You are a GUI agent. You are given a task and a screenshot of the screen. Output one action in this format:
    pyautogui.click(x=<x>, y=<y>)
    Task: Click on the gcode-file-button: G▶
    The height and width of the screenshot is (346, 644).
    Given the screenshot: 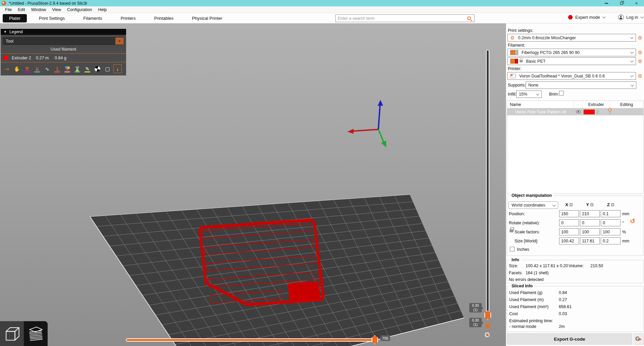 What is the action you would take?
    pyautogui.click(x=639, y=339)
    